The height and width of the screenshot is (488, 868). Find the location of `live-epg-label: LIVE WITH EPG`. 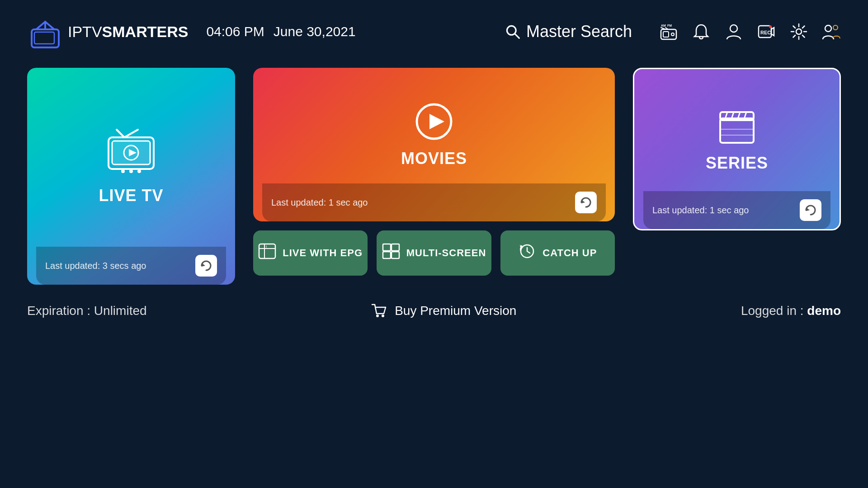

live-epg-label: LIVE WITH EPG is located at coordinates (323, 253).